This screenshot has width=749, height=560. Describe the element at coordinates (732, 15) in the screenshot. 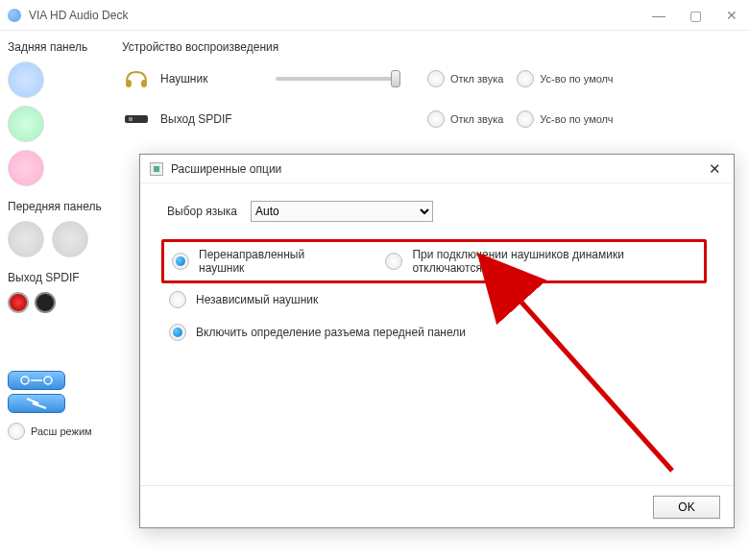

I see `close-button: ✕` at that location.